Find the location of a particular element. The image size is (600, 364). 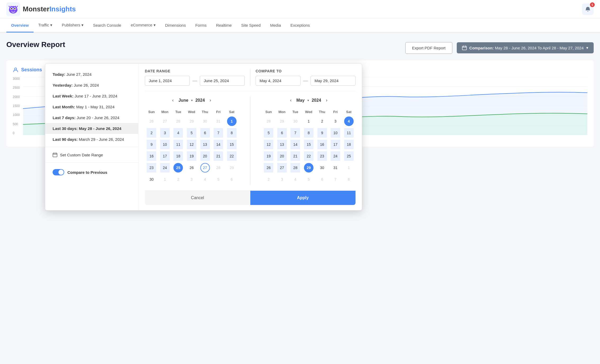

nav-item-publishers: Publishers ▾ is located at coordinates (73, 25).